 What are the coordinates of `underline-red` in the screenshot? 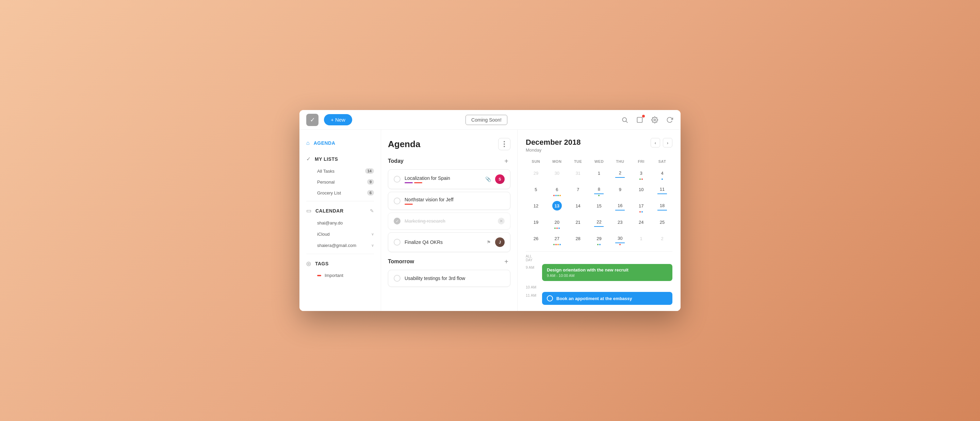 It's located at (418, 183).